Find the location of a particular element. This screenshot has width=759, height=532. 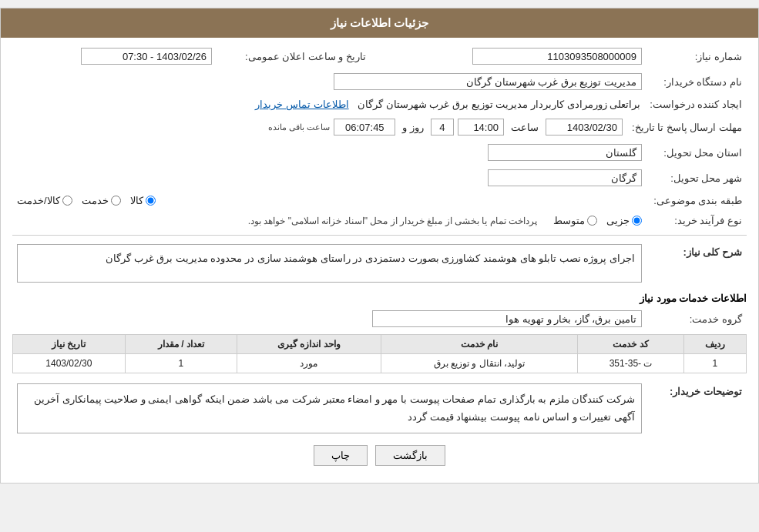

value-category: کالا/خدمت خدمت کالا is located at coordinates (330, 200).